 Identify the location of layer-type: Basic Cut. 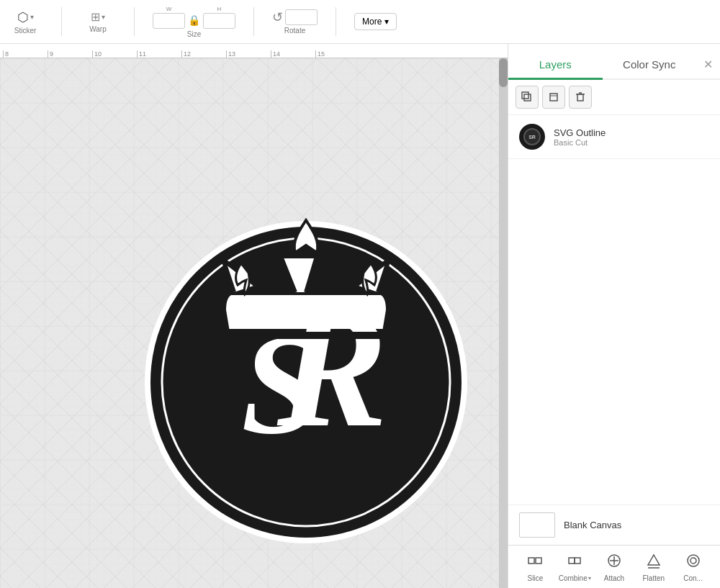
(631, 143).